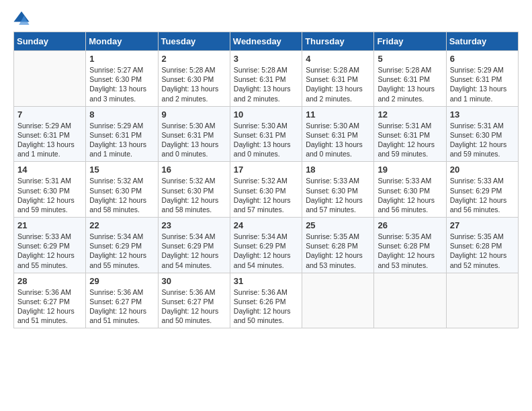 The image size is (532, 411). Describe the element at coordinates (339, 246) in the screenshot. I see `calendar-cell: 25 Sunrise: 5:35 AMSunset: 6:28 PMDaylig…` at that location.